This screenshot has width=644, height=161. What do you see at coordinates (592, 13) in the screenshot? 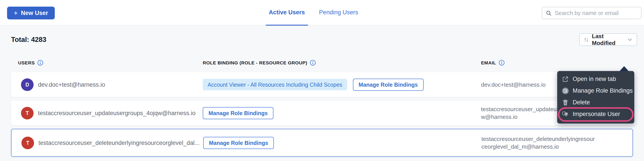
I see `search-box` at bounding box center [592, 13].